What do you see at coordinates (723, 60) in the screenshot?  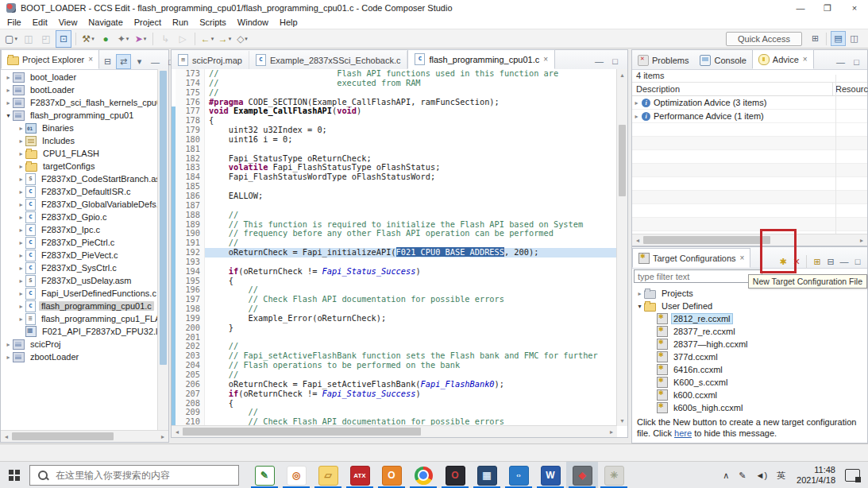 I see `tab-console: Console` at bounding box center [723, 60].